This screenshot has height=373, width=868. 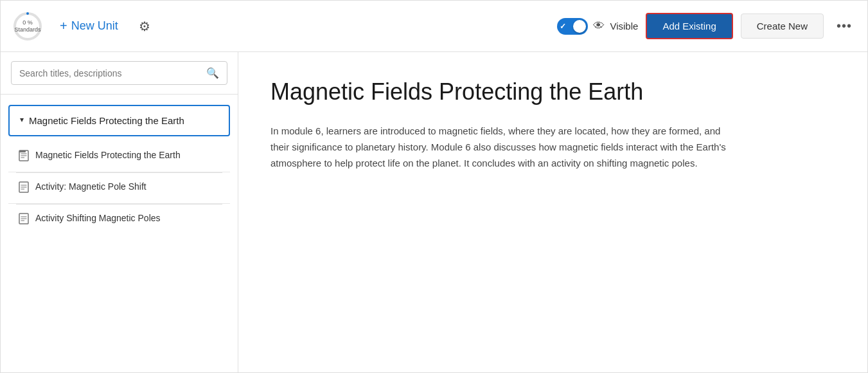 I want to click on standards-circle: 0 % Standards, so click(x=28, y=26).